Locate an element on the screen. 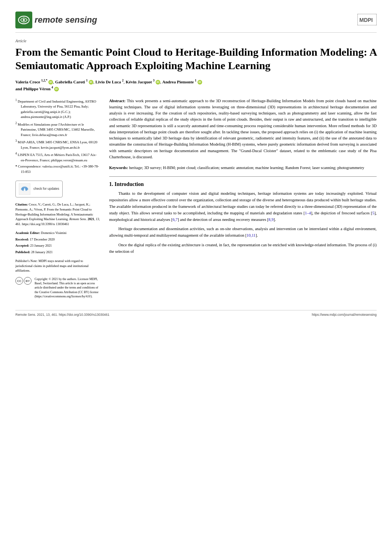 The height and width of the screenshot is (554, 392). orcid-icon-valeria: iD is located at coordinates (51, 82).